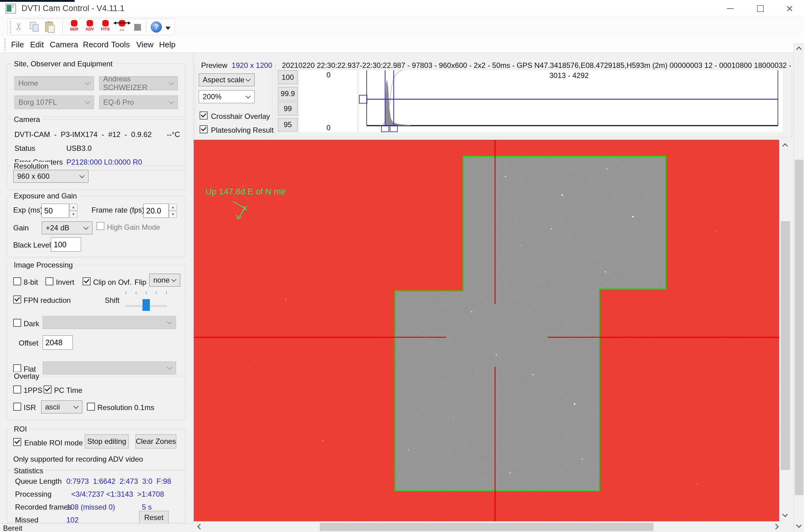  Describe the element at coordinates (227, 80) in the screenshot. I see `aspect-scale-select: Aspect scale` at that location.